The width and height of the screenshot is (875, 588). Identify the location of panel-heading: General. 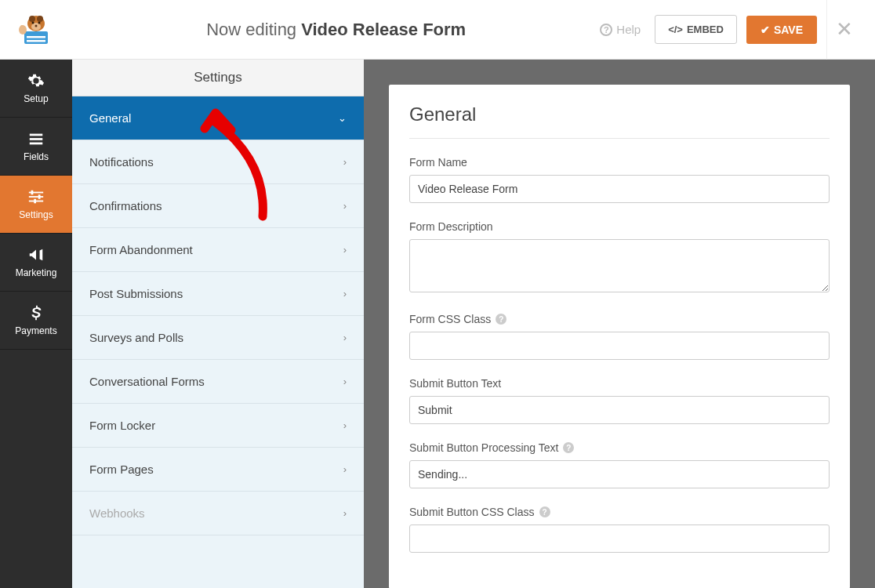
(619, 121).